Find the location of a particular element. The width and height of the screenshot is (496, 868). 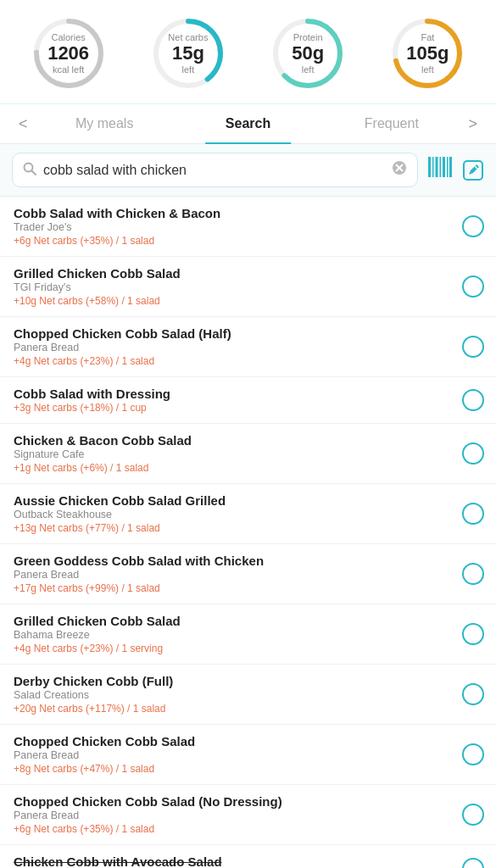

search-clear-button is located at coordinates (399, 170).